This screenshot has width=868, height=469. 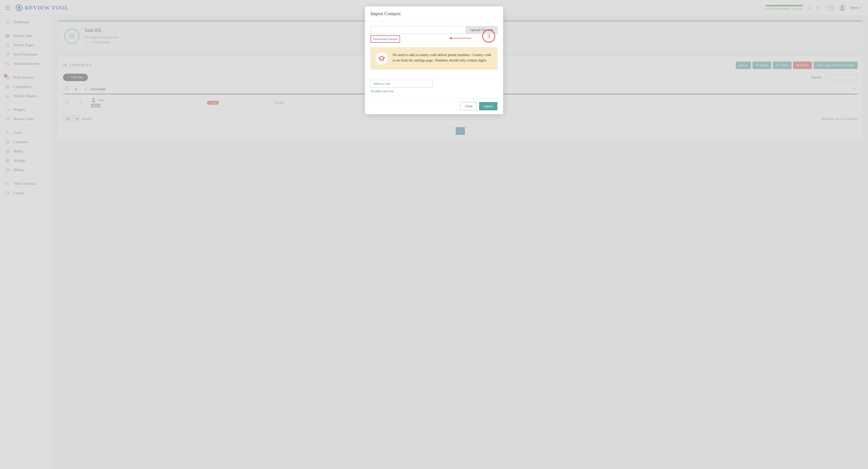 What do you see at coordinates (434, 58) in the screenshot?
I see `info-box: No need to add a country code before pho…` at bounding box center [434, 58].